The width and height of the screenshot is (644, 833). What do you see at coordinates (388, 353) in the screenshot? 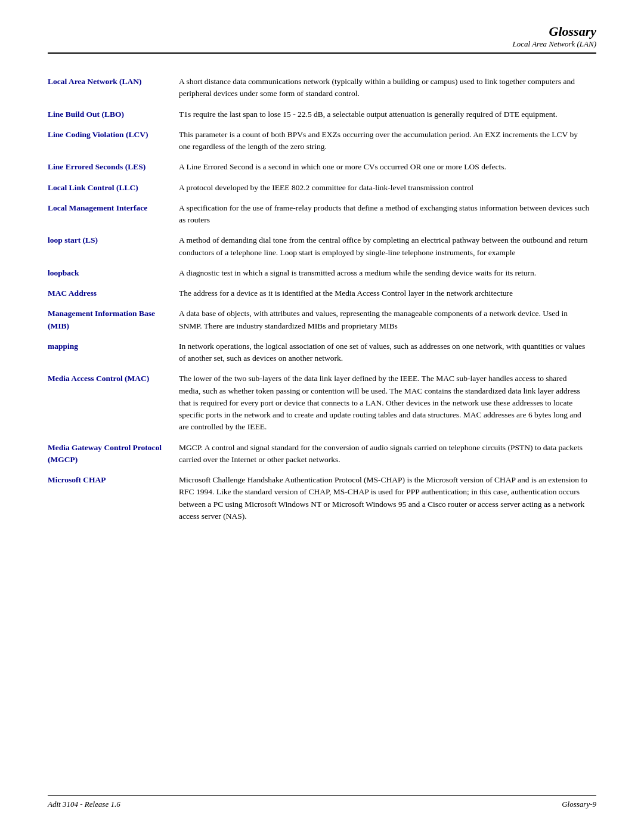
I see `glossary-definition: In network operations, the logical assoc…` at bounding box center [388, 353].